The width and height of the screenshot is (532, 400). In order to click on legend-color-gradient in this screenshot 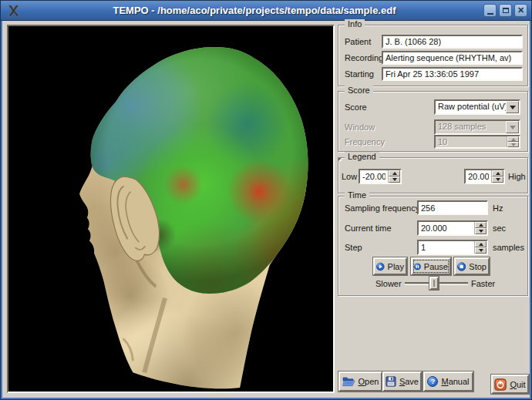, I will do `click(340, 160)`.